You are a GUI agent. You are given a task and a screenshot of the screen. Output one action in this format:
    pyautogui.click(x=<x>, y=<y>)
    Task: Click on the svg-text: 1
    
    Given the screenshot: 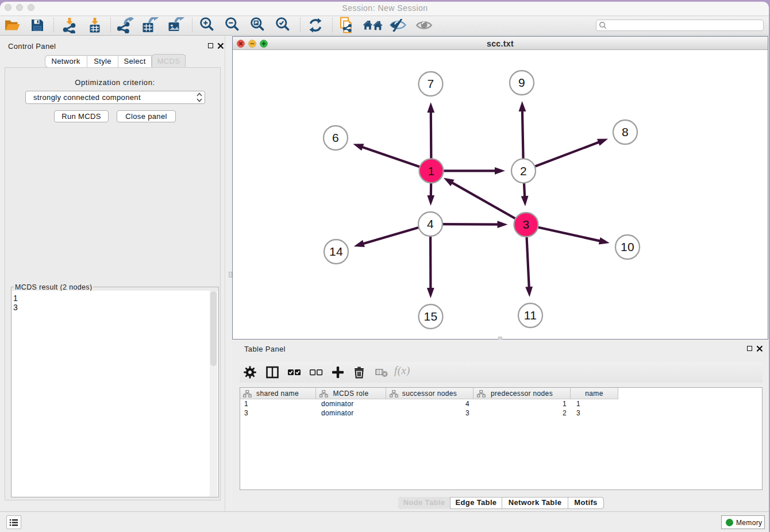 What is the action you would take?
    pyautogui.click(x=431, y=171)
    